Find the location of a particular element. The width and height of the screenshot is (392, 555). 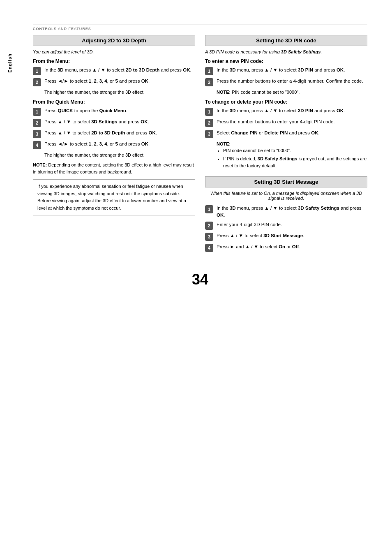

start-msg-step-1: 1 In the 3D menu, press ▲ / ▼ to select … is located at coordinates (286, 212).